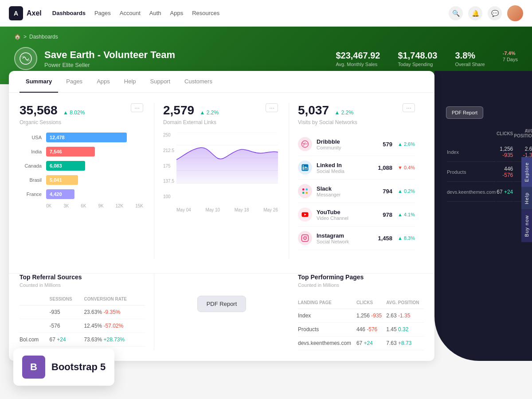 Image resolution: width=532 pixels, height=399 pixels. Describe the element at coordinates (356, 145) in the screenshot. I see `social-row-dribbble: Dribbble Community 579 ▲ 2.6%` at that location.